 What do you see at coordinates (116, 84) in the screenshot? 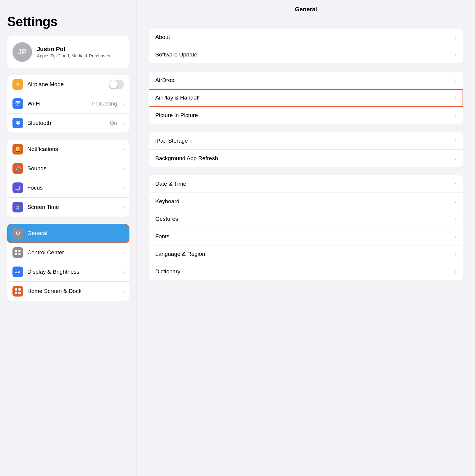
I see `airplane-mode-toggle` at bounding box center [116, 84].